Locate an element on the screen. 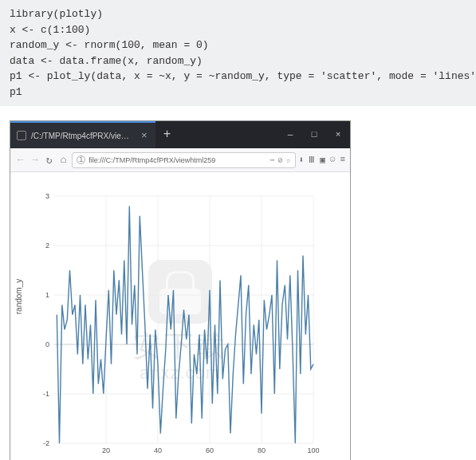 This screenshot has height=460, width=476. code-line: library(plotly) is located at coordinates (238, 14).